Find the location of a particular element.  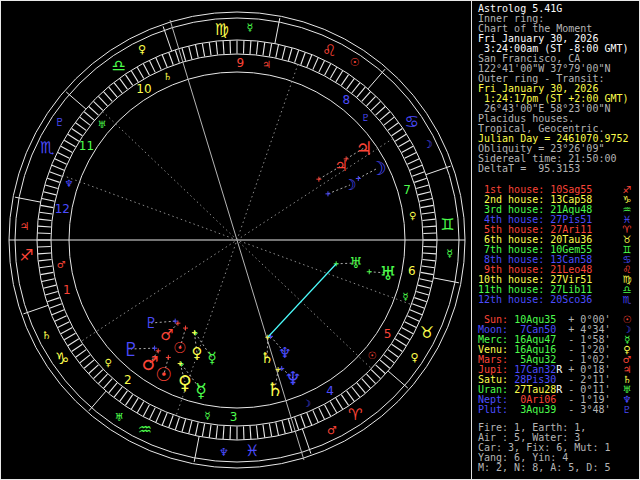

house-number-11: 11 is located at coordinates (86, 146).